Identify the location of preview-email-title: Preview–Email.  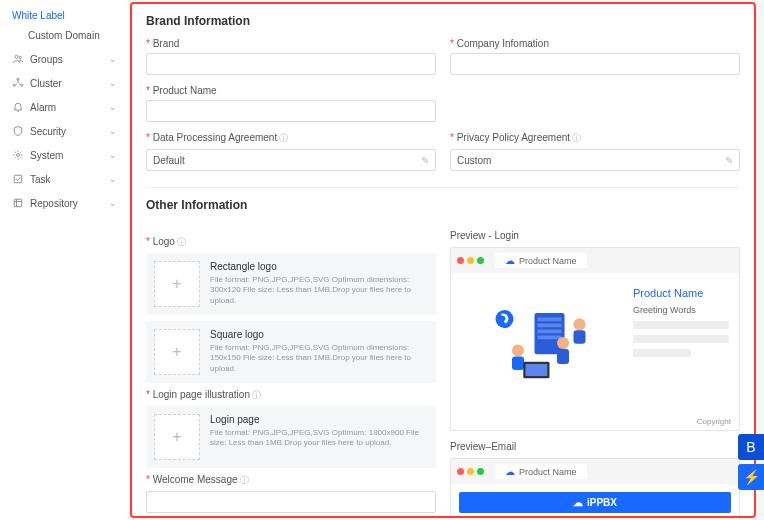
(595, 446).